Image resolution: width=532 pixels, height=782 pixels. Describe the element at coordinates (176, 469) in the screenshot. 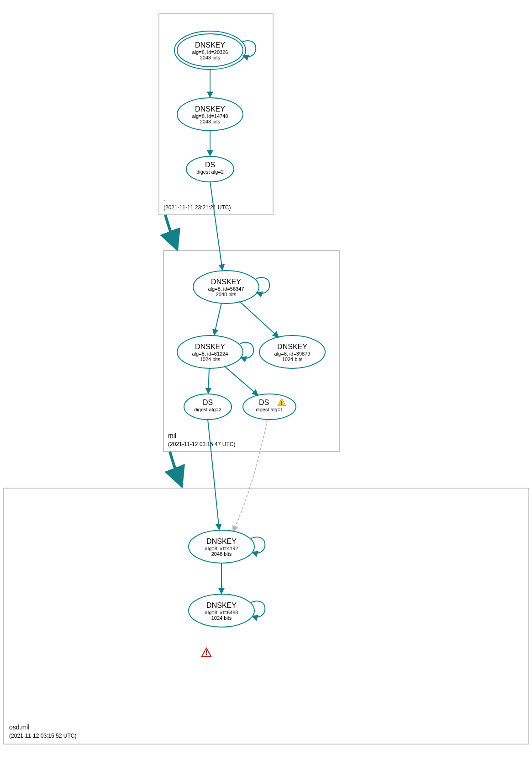

I see `edge-delegation-mil-osd` at that location.